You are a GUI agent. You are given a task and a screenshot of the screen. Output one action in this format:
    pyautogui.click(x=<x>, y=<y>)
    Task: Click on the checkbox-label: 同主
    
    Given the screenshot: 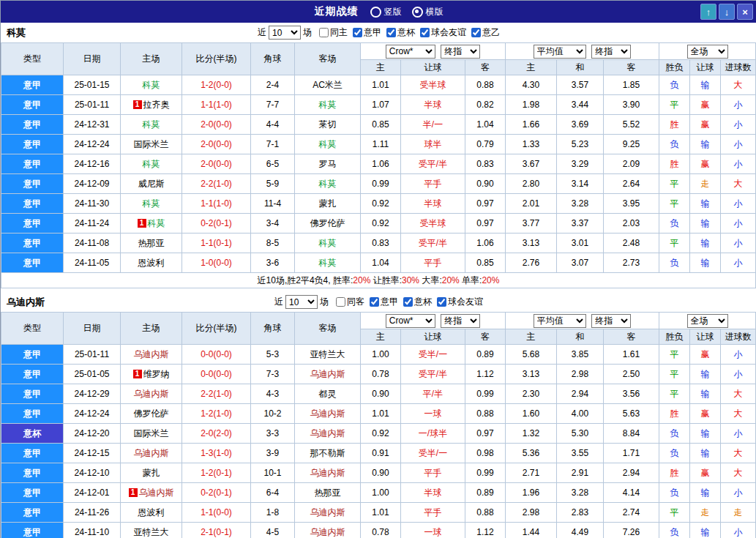 What is the action you would take?
    pyautogui.click(x=339, y=32)
    